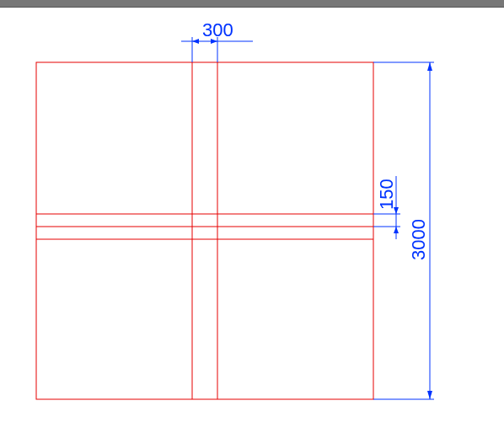 The height and width of the screenshot is (422, 504). Describe the element at coordinates (217, 30) in the screenshot. I see `dimension-column-width-label: 300` at that location.